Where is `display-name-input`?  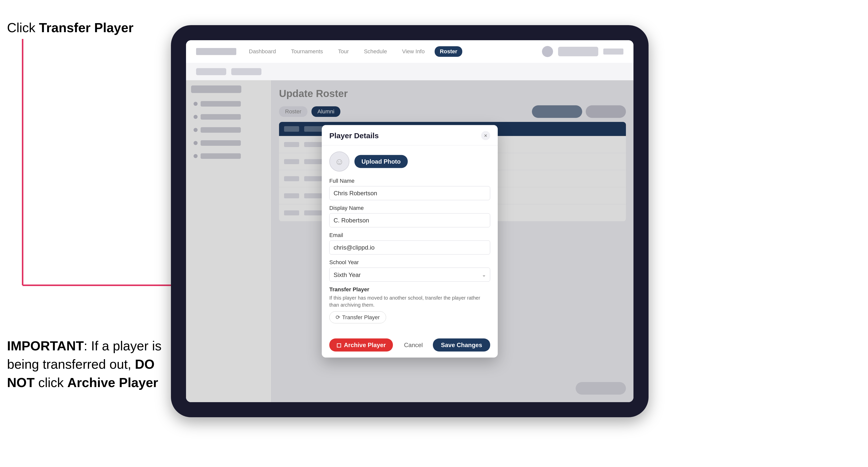
display-name-input is located at coordinates (410, 220).